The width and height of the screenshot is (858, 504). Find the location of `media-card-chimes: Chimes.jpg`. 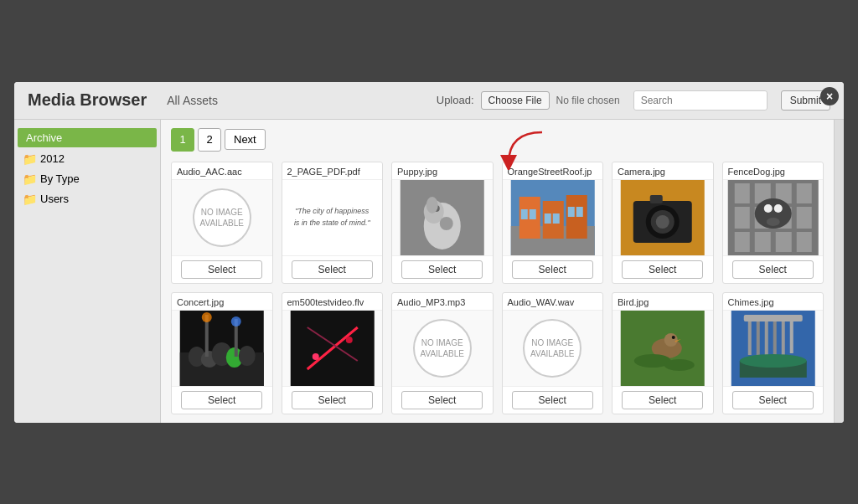

media-card-chimes: Chimes.jpg is located at coordinates (773, 353).